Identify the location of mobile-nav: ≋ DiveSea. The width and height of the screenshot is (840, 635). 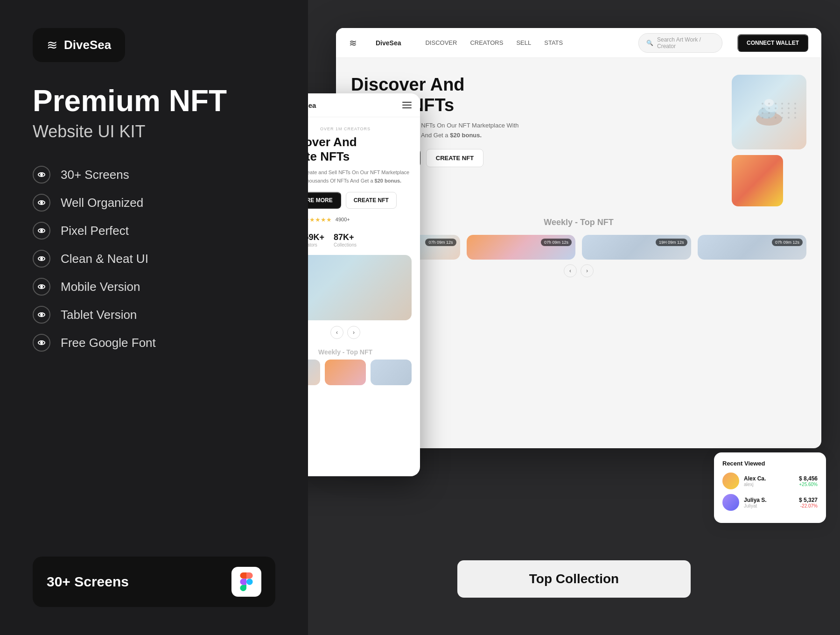
(364, 106).